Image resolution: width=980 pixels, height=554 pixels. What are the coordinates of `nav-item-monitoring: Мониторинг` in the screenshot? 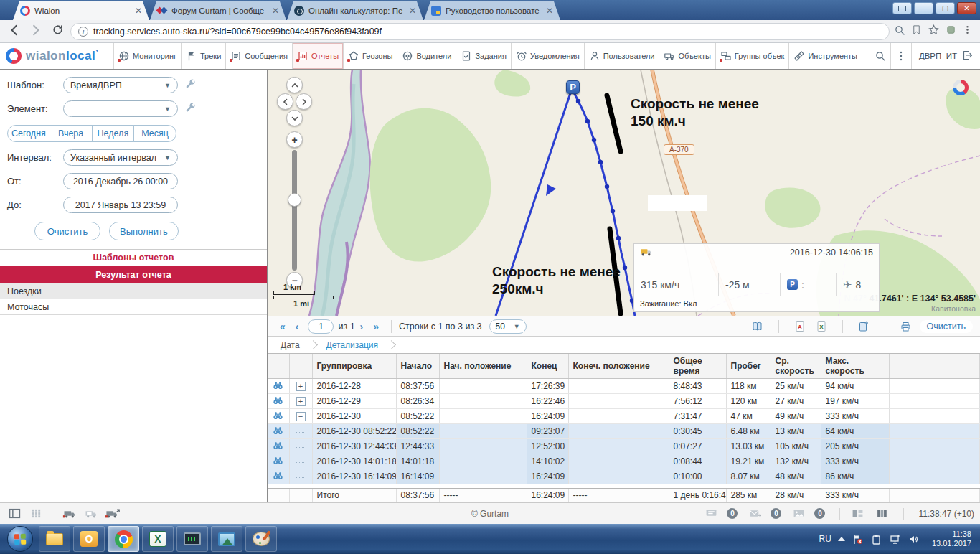 It's located at (147, 56).